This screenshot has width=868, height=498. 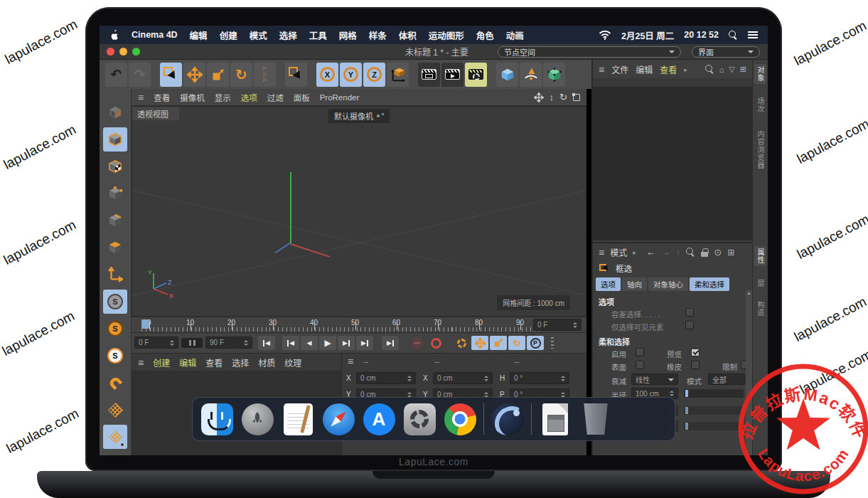 What do you see at coordinates (291, 343) in the screenshot?
I see `goto-prev-key-button: ◀` at bounding box center [291, 343].